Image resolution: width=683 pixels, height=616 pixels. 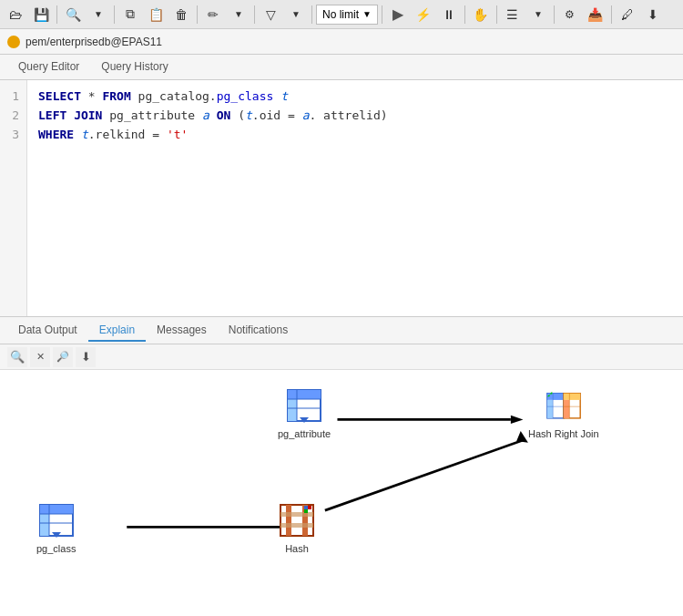 I want to click on code-line-1: SELECT * FROM pg_catalog.pg_class t, so click(x=355, y=97).